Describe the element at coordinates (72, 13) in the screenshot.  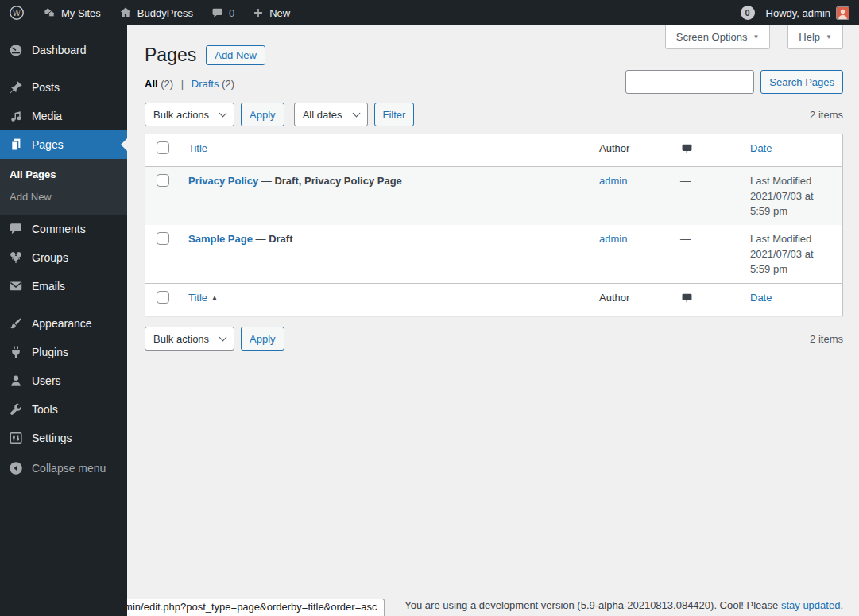
I see `my-sites-menu: My Sites` at that location.